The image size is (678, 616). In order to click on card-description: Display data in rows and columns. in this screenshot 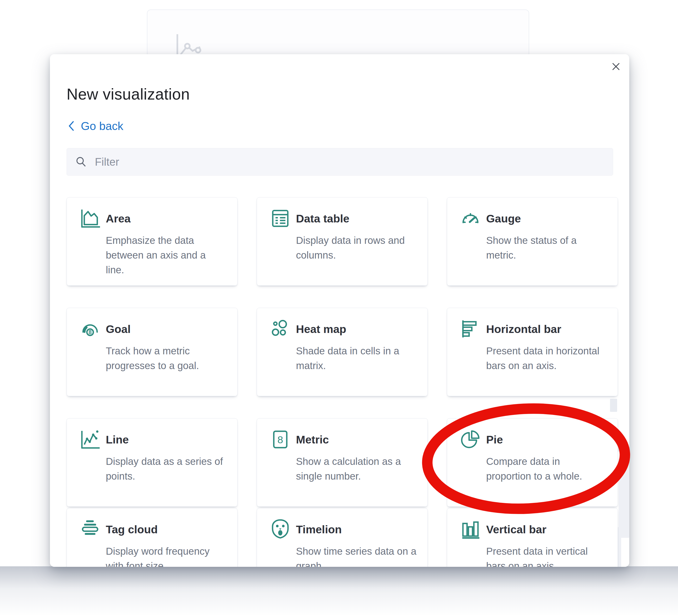, I will do `click(356, 248)`.